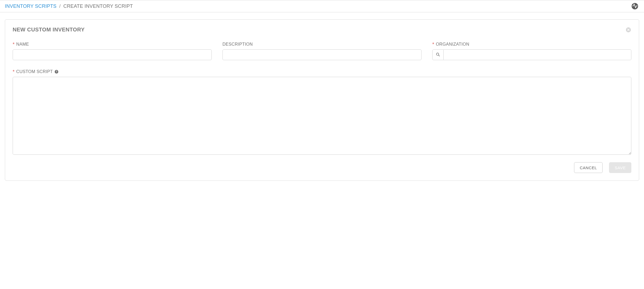  I want to click on form-group-name: * NAME, so click(112, 51).